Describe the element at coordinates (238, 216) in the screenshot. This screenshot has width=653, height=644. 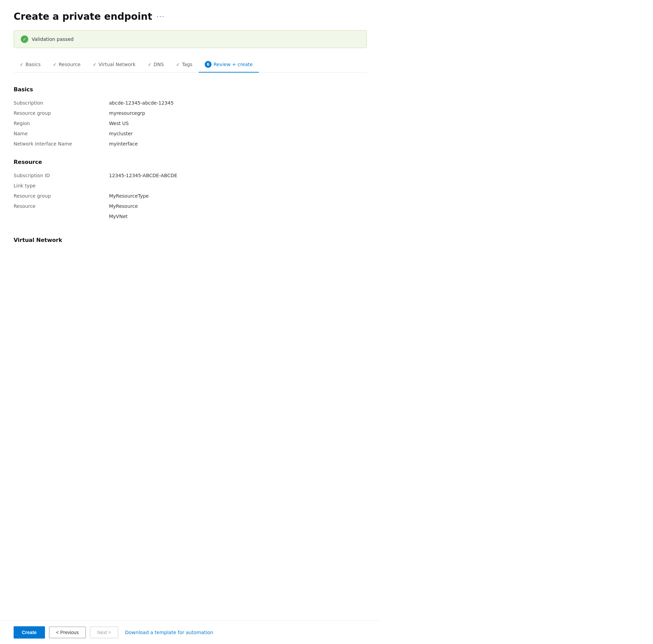
I see `resource-myvnet-value: MyVNet` at that location.